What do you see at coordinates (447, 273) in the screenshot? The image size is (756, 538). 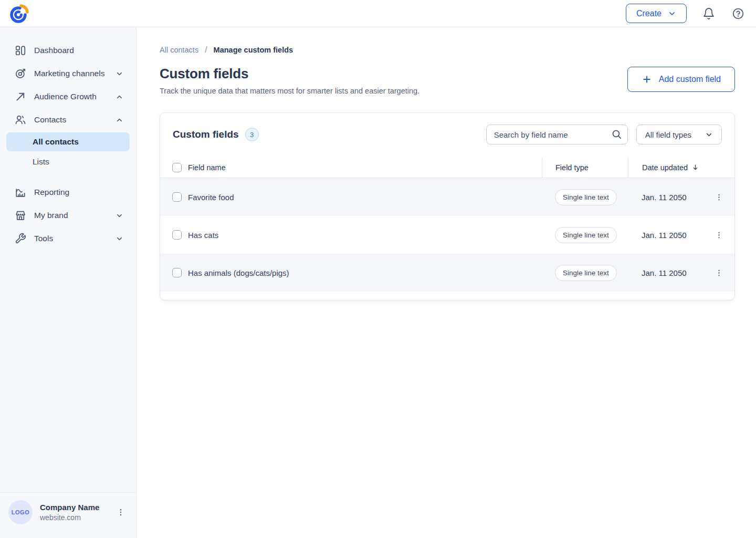 I see `table-row: Has animals (dogs/cats/pigs) Single line…` at bounding box center [447, 273].